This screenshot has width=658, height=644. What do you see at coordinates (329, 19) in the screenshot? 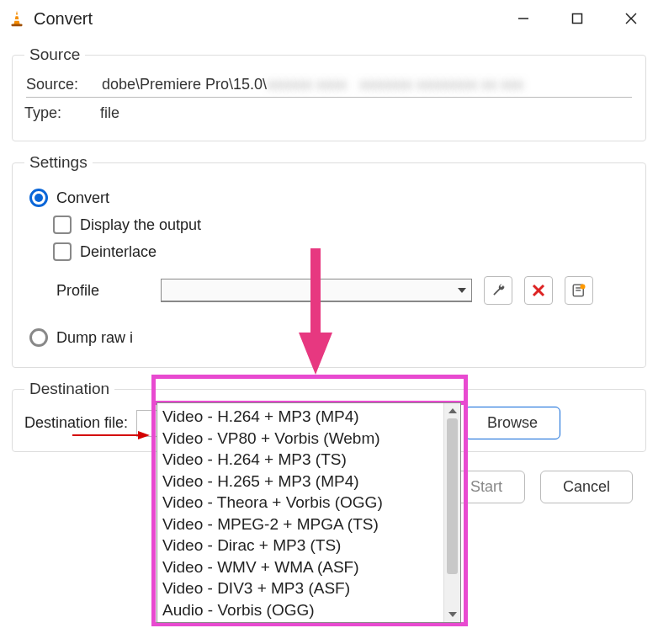
I see `titlebar: Convert` at bounding box center [329, 19].